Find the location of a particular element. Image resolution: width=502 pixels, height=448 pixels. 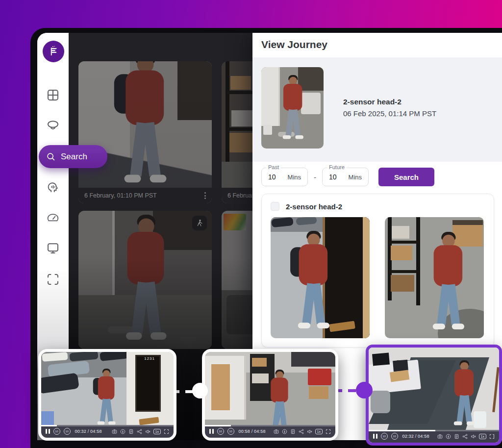

video-controls: 10 10 02:32 / 04:58 1x is located at coordinates (434, 436).